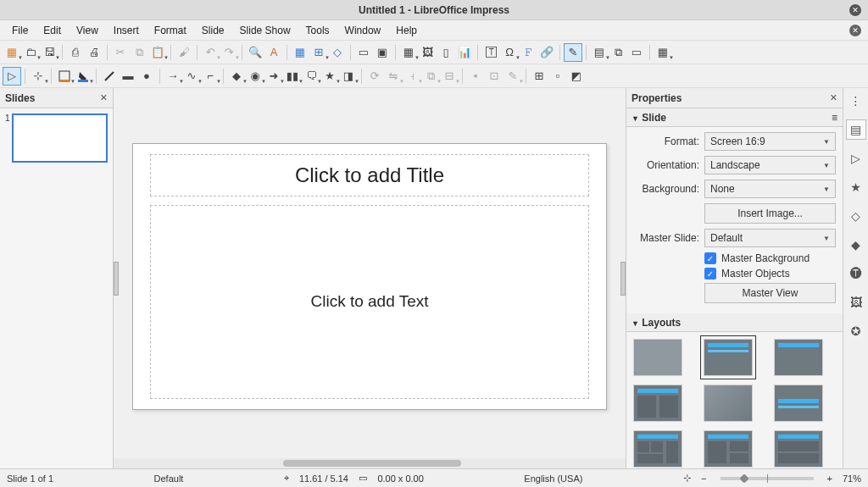  I want to click on status-zoom: 71%, so click(852, 479).